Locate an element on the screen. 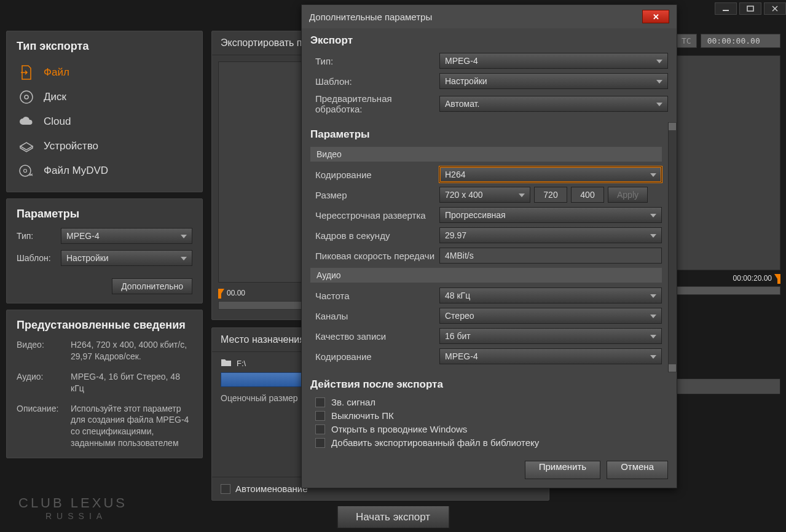 This screenshot has width=786, height=532. dlg-encoding-label: Кодирование is located at coordinates (375, 174).